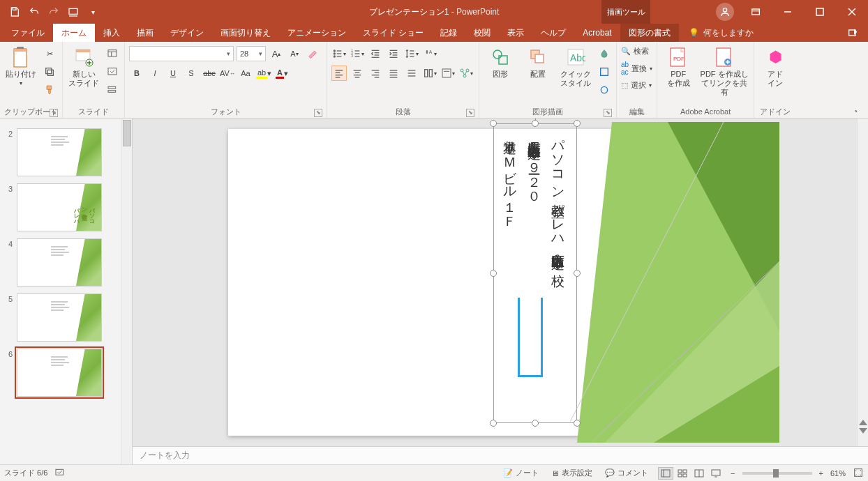  Describe the element at coordinates (60, 473) in the screenshot. I see `spell-check-icon` at that location.